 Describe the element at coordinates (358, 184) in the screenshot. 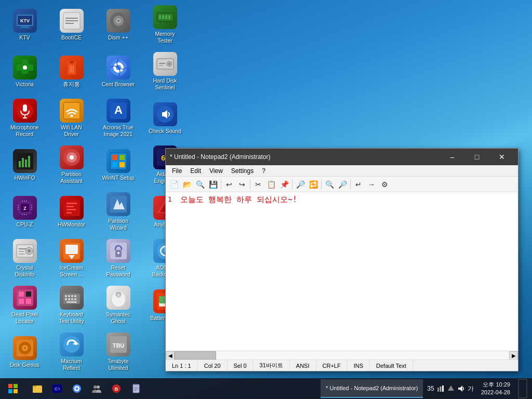

I see `toolbar-wrap: ↵` at that location.